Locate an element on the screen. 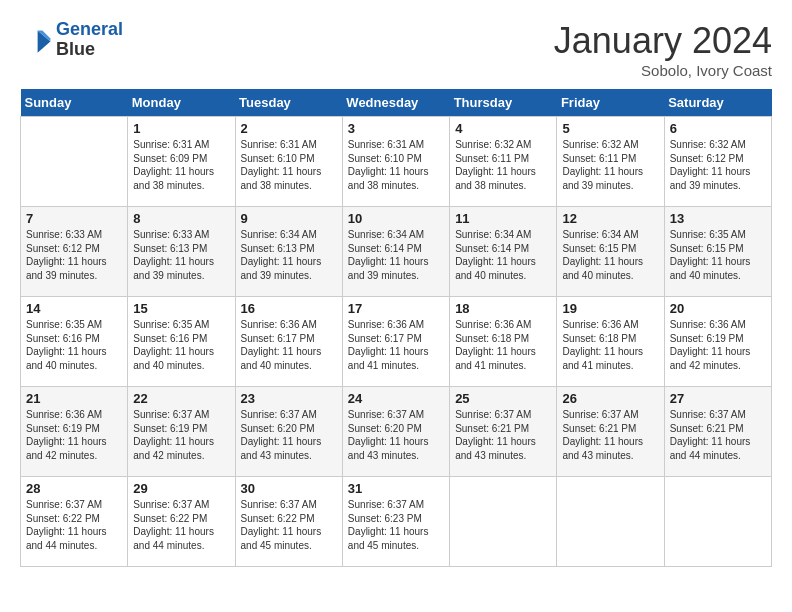  day-info: Sunrise: 6:33 AM Sunset: 6:13 PM Dayligh… is located at coordinates (181, 255).